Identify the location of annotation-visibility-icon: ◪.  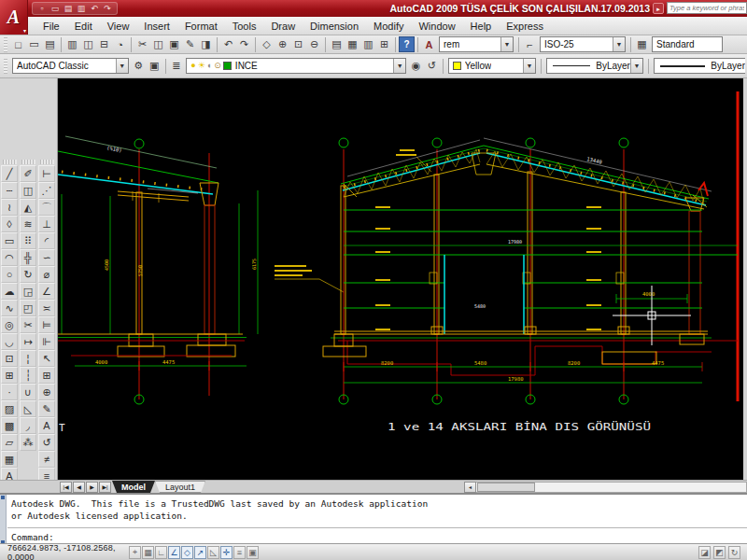
(704, 553).